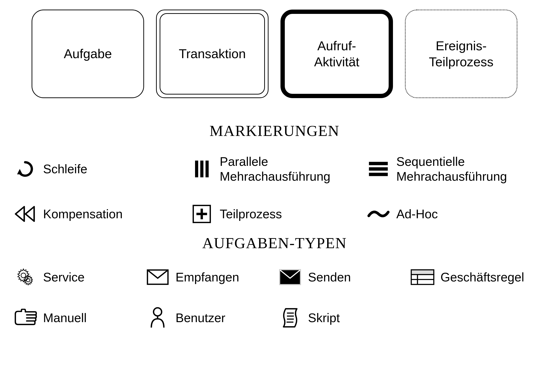 The image size is (549, 392). What do you see at coordinates (25, 277) in the screenshot?
I see `service-icon` at bounding box center [25, 277].